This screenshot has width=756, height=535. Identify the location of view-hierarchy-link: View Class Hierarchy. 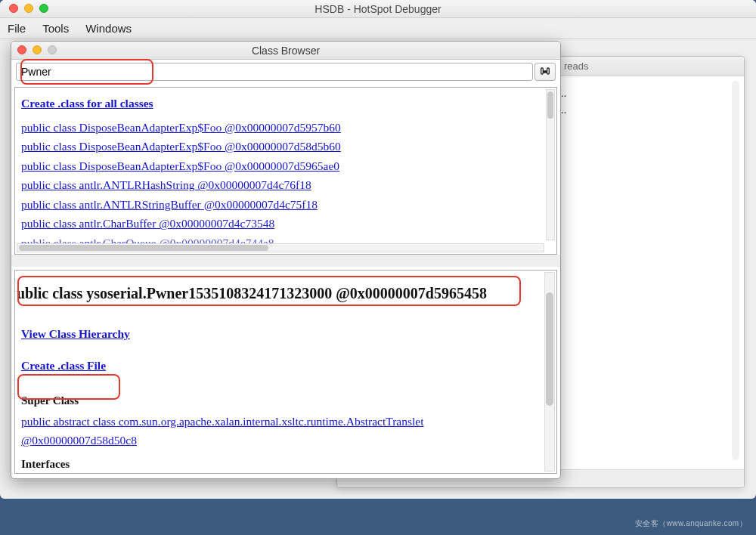
(76, 334).